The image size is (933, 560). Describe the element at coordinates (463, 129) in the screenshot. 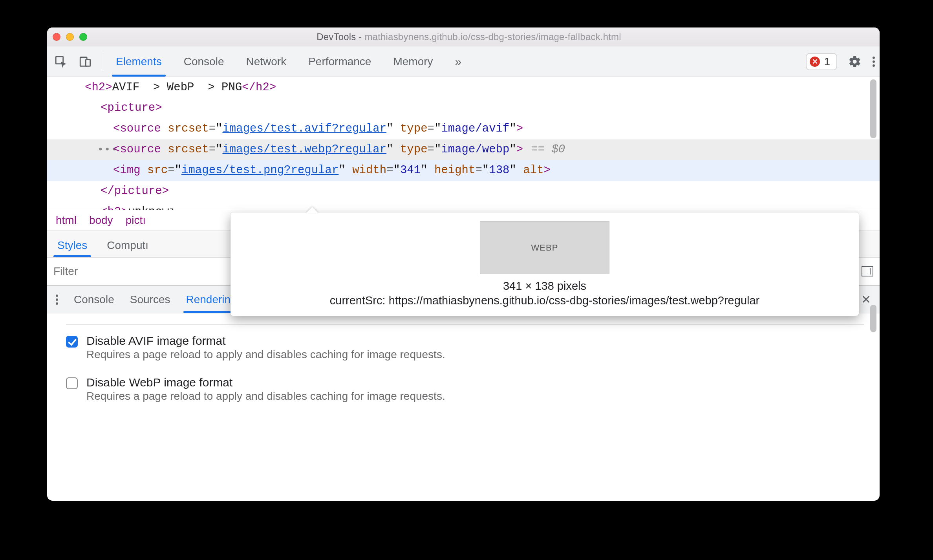

I see `dom-row: <source srcset="images/test.avif?regular…` at that location.